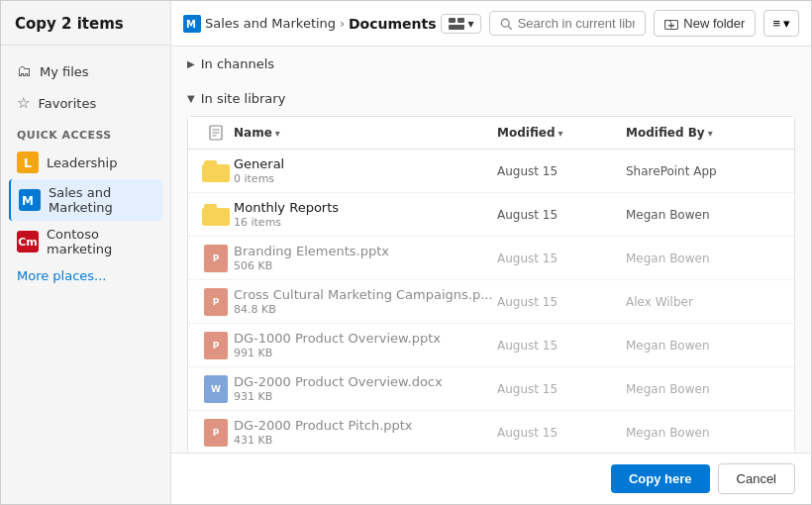 This screenshot has height=505, width=812. I want to click on file-size: 506 KB, so click(365, 265).